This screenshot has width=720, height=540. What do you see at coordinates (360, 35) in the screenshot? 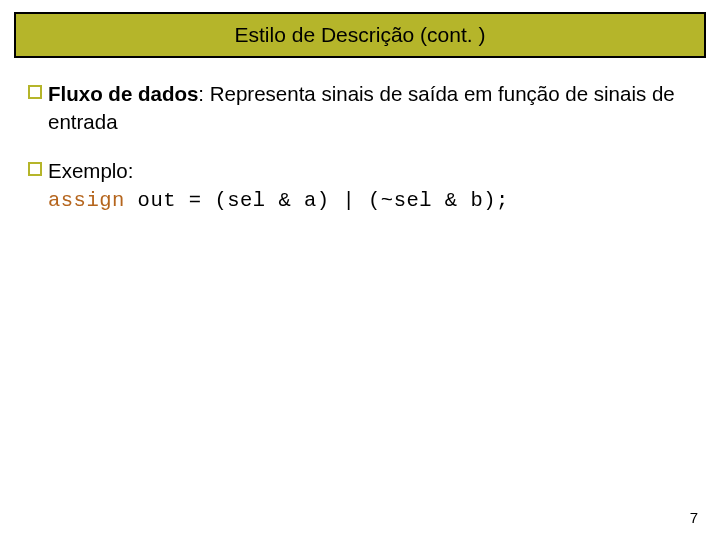
I see `title-bar: Estilo de Descrição (cont. )` at bounding box center [360, 35].